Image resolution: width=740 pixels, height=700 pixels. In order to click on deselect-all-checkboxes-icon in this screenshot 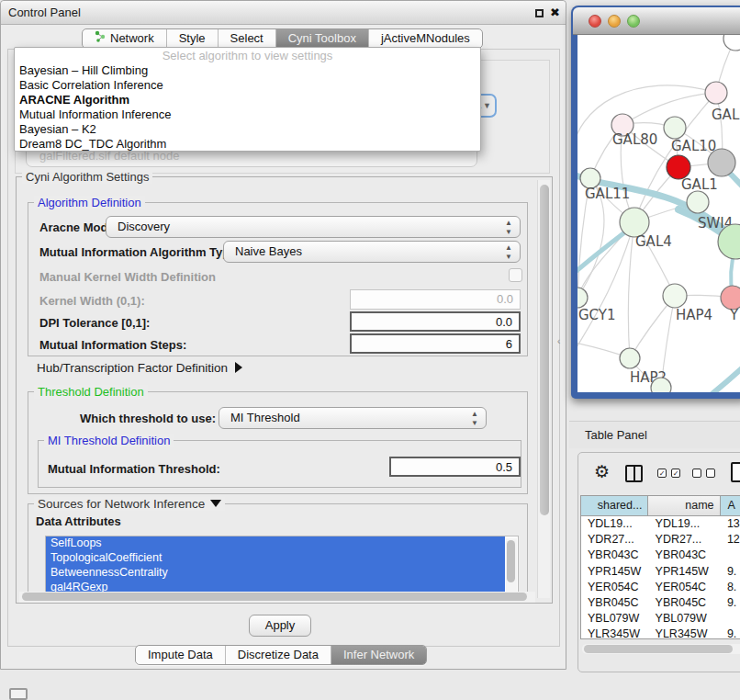, I will do `click(703, 473)`.